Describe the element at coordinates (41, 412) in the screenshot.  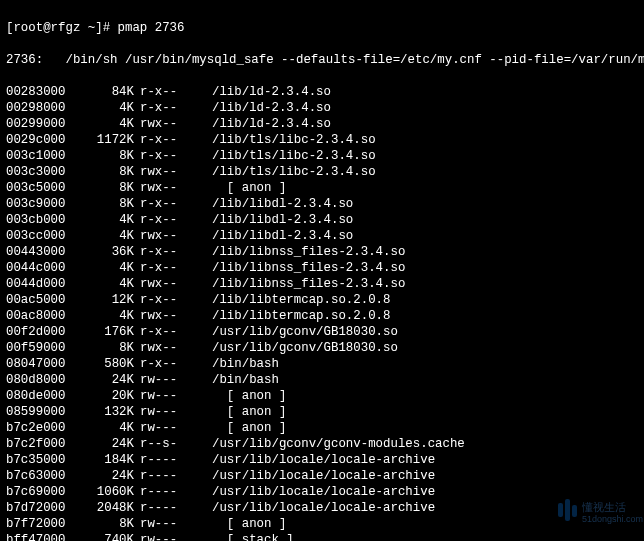
I see `addr-cell: 08599000` at that location.